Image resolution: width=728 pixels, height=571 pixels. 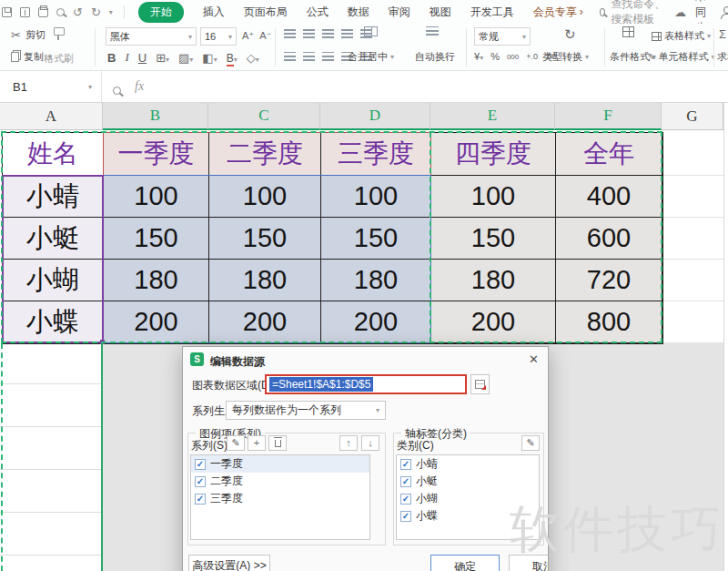 What do you see at coordinates (116, 91) in the screenshot?
I see `zoom-formula-icon` at bounding box center [116, 91].